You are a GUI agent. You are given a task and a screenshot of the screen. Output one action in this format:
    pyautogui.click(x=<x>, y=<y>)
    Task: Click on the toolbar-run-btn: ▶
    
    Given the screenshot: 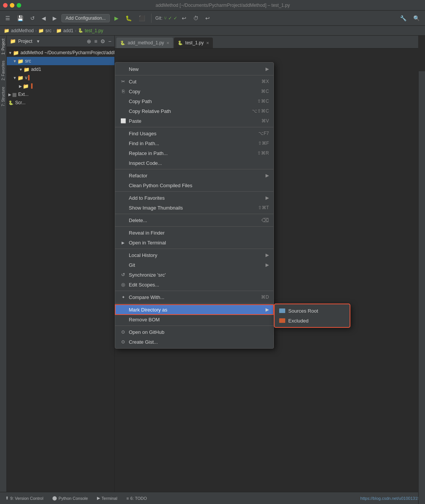 What is the action you would take?
    pyautogui.click(x=117, y=18)
    